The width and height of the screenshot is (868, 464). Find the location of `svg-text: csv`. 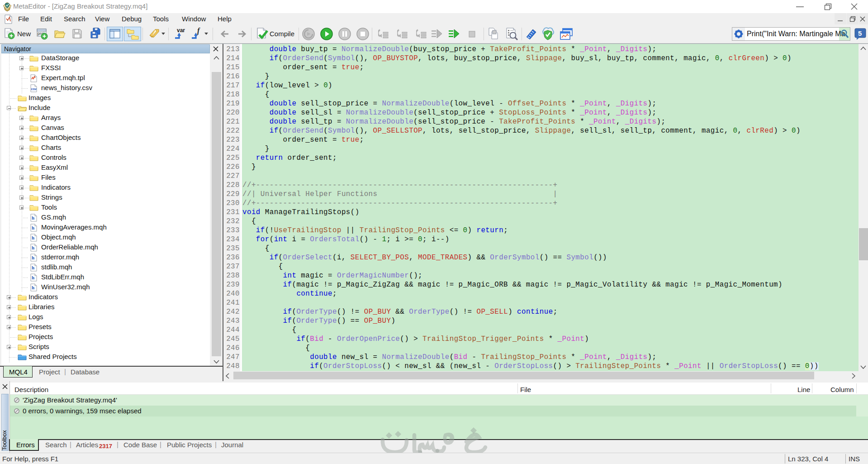

svg-text: csv is located at coordinates (34, 89).